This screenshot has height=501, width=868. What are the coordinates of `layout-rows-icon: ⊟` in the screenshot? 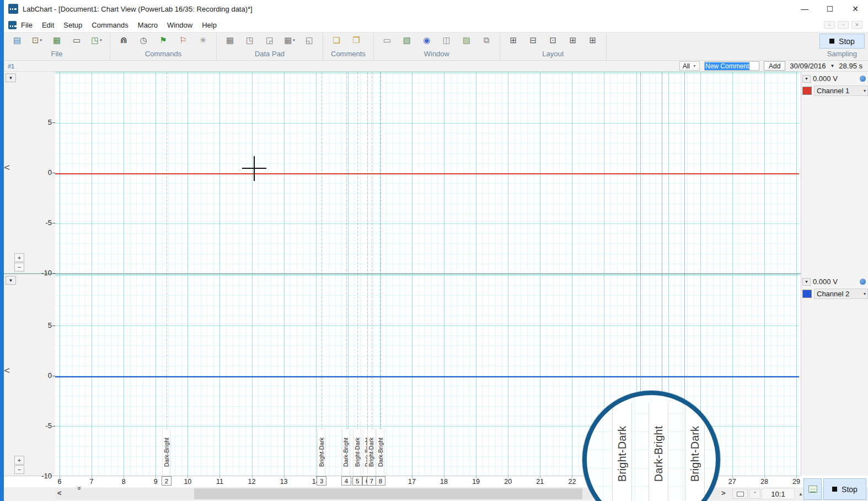 It's located at (533, 40).